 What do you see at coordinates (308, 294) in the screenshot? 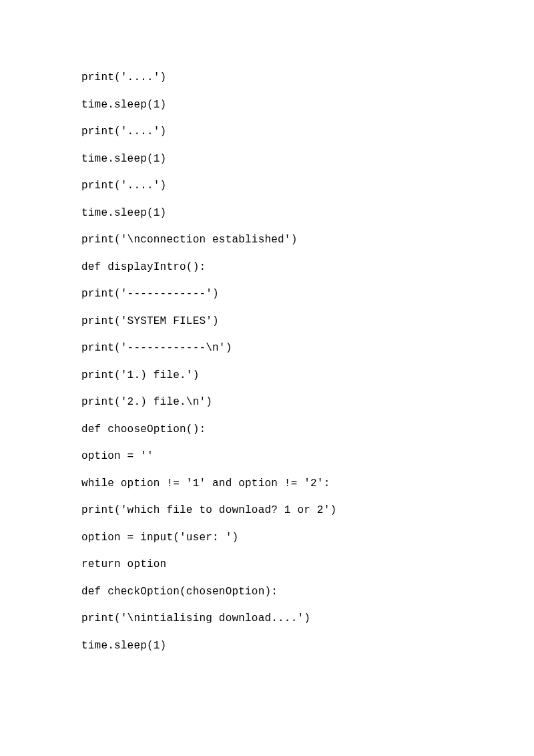
I see `code-line: print('------------')` at bounding box center [308, 294].